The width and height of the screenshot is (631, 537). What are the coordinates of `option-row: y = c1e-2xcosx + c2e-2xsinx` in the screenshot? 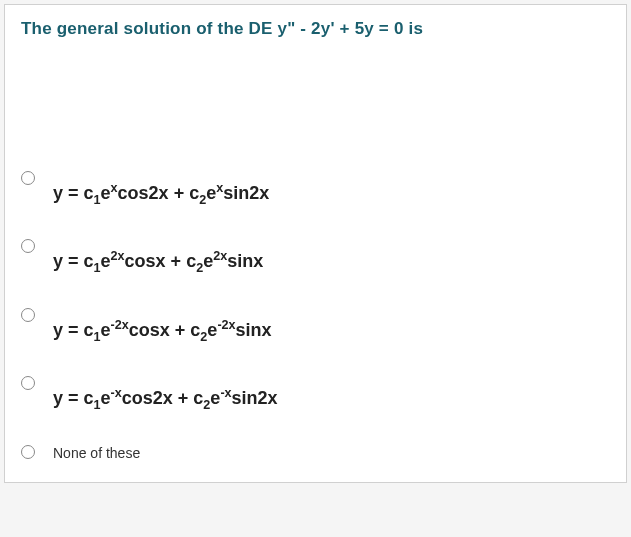 It's located at (316, 326).